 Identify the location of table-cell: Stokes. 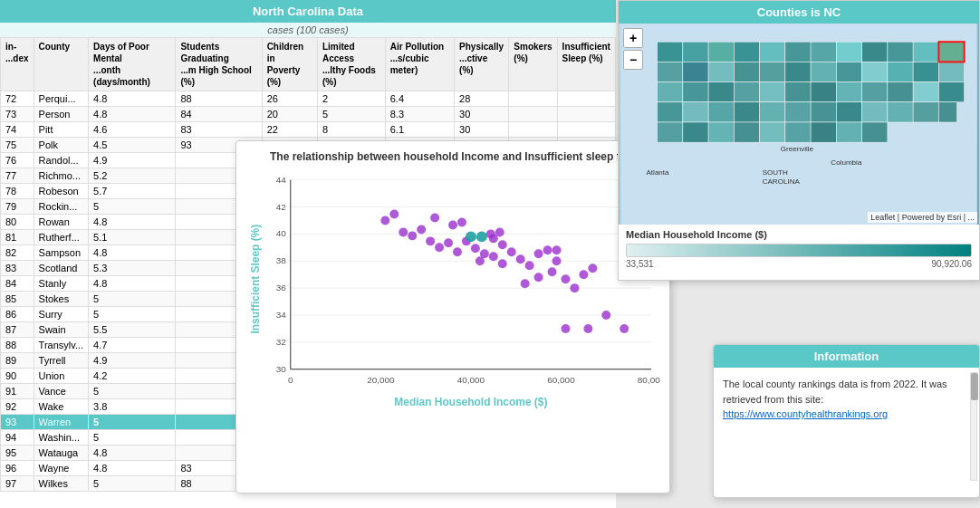
(62, 299).